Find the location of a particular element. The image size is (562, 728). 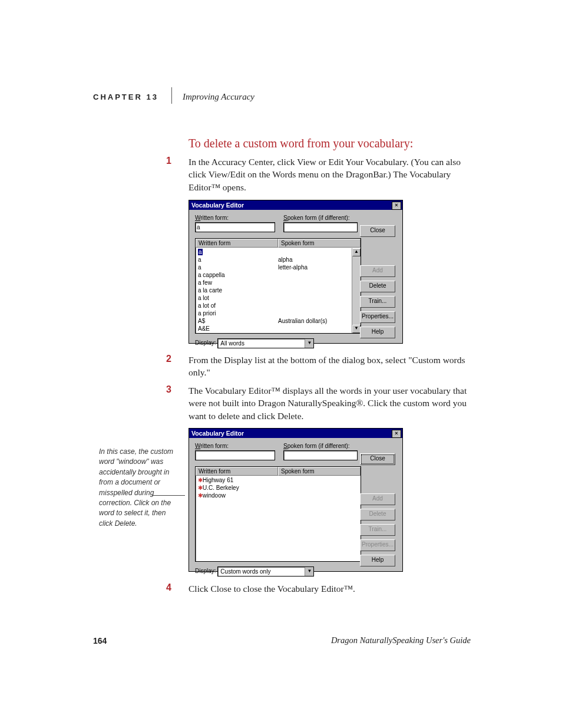

list-item: ✱windoow is located at coordinates (278, 495).